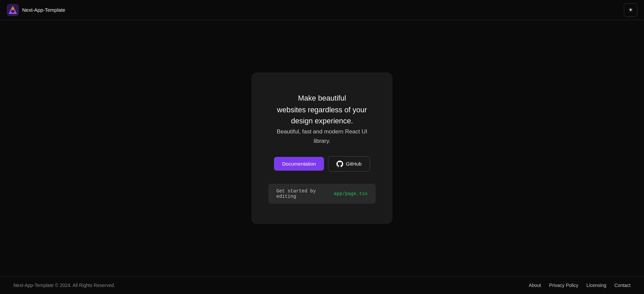  I want to click on footer-link-licensing: Licensing, so click(596, 285).